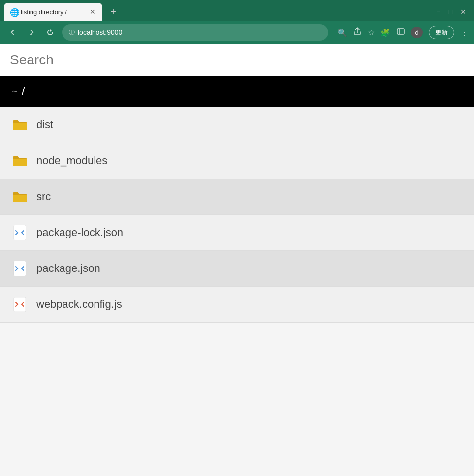 The height and width of the screenshot is (476, 474). What do you see at coordinates (113, 12) in the screenshot?
I see `new-tab-button: +` at bounding box center [113, 12].